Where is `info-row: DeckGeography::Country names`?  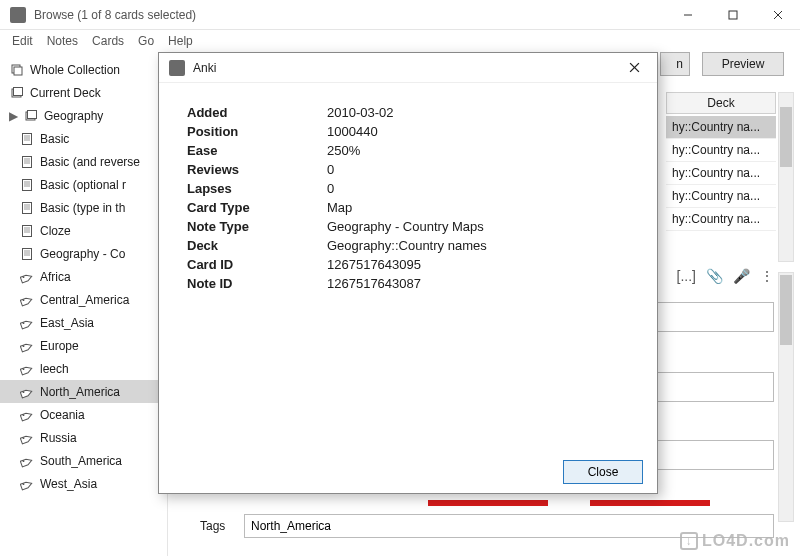
info-row: DeckGeography::Country names is located at coordinates (337, 246).